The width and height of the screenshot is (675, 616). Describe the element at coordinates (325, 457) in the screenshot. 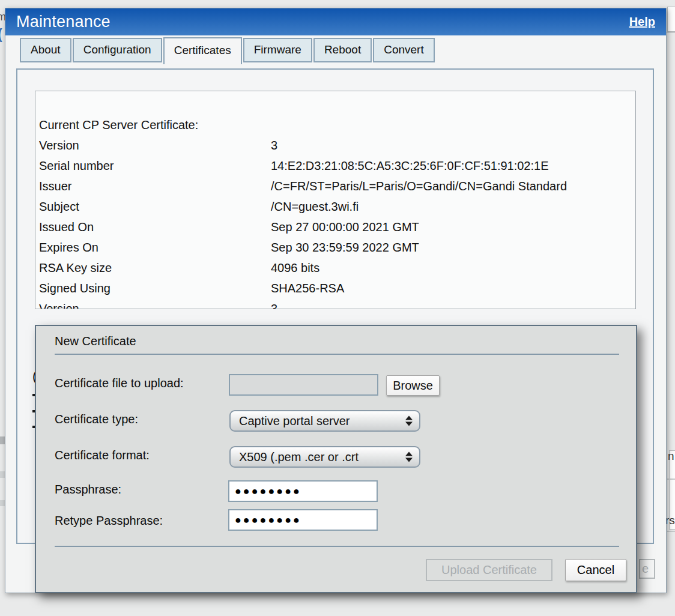

I see `certificate-format-select: X509 (.pem .cer or .crt` at that location.